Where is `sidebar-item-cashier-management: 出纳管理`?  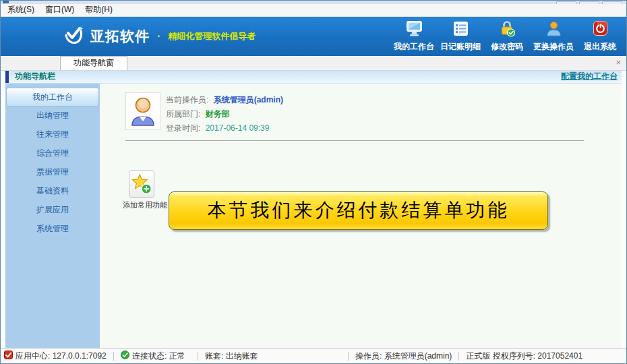
sidebar-item-cashier-management: 出纳管理 is located at coordinates (53, 116).